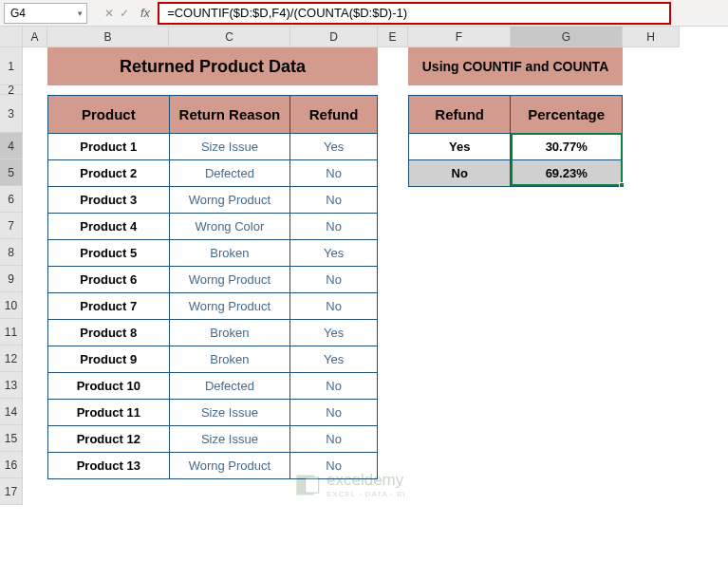 This screenshot has width=728, height=561. Describe the element at coordinates (213, 227) in the screenshot. I see `table-row: Product 4Wrong ColorNo` at that location.